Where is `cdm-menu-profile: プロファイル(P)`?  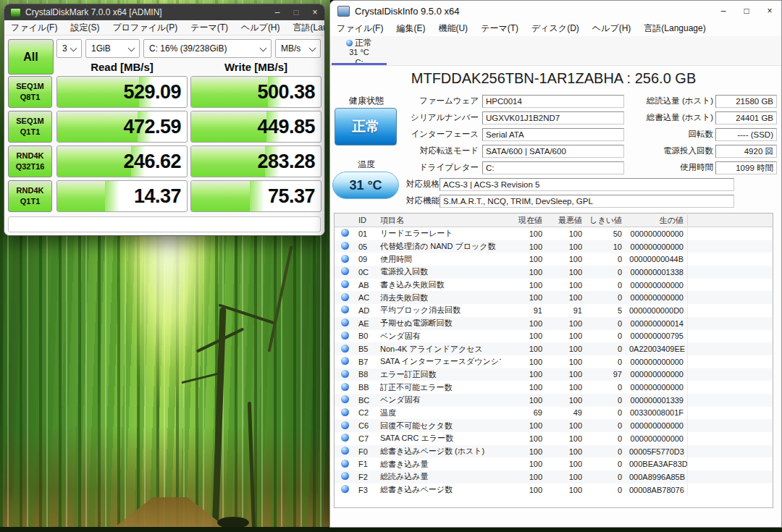 cdm-menu-profile: プロファイル(P) is located at coordinates (145, 28).